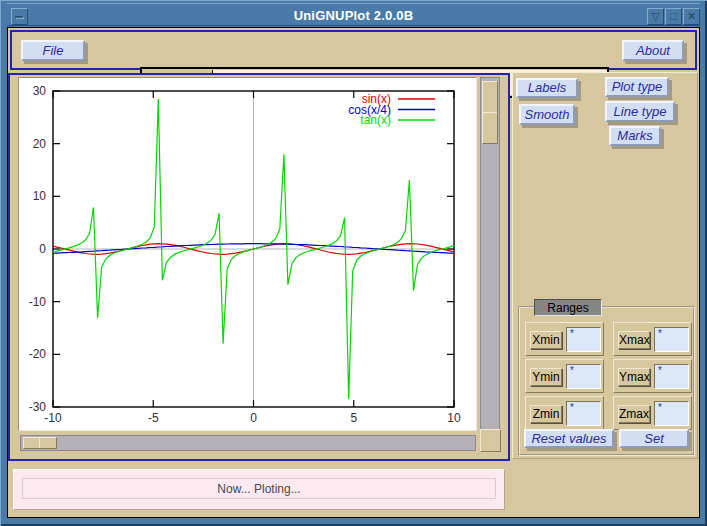 The image size is (707, 526). I want to click on xmax-button: Xmax, so click(634, 340).